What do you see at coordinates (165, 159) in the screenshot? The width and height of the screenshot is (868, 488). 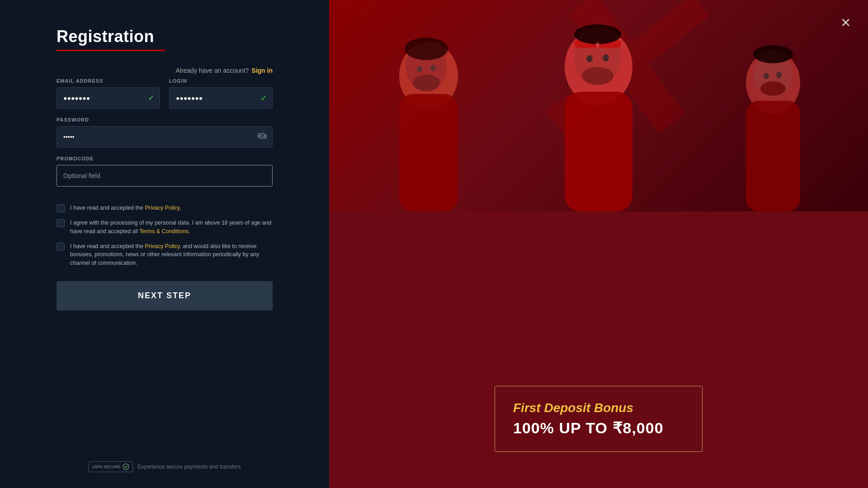 I see `promocode-label: PROMOCODE` at bounding box center [165, 159].